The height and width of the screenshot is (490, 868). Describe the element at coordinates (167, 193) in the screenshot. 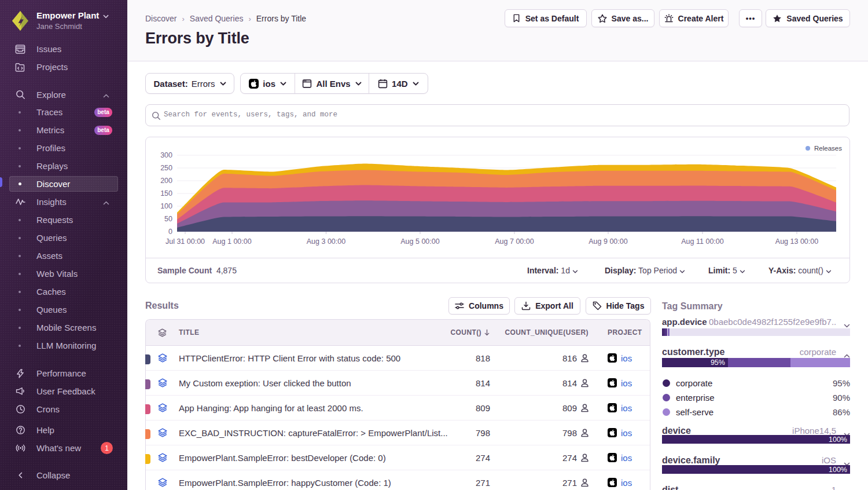

I see `svg-text: 150` at that location.